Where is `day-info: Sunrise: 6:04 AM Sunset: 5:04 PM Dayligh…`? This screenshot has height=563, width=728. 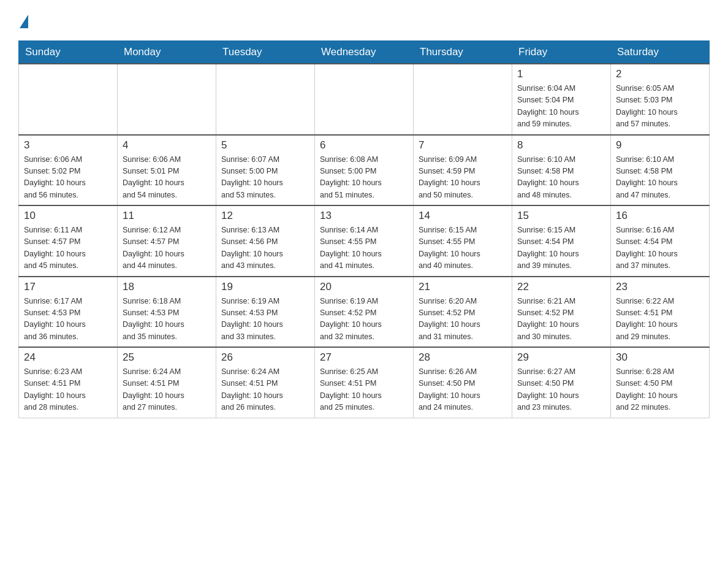 day-info: Sunrise: 6:04 AM Sunset: 5:04 PM Dayligh… is located at coordinates (561, 107).